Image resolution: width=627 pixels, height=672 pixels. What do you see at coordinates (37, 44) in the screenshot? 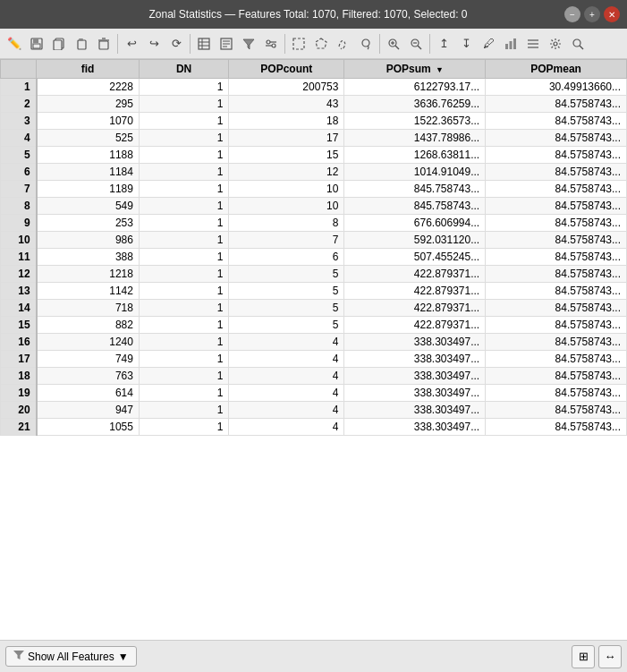
I see `save-icon` at bounding box center [37, 44].